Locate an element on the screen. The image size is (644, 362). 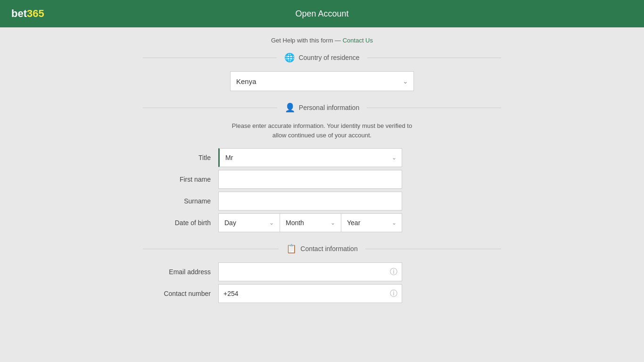
section-line-left3 is located at coordinates (211, 249).